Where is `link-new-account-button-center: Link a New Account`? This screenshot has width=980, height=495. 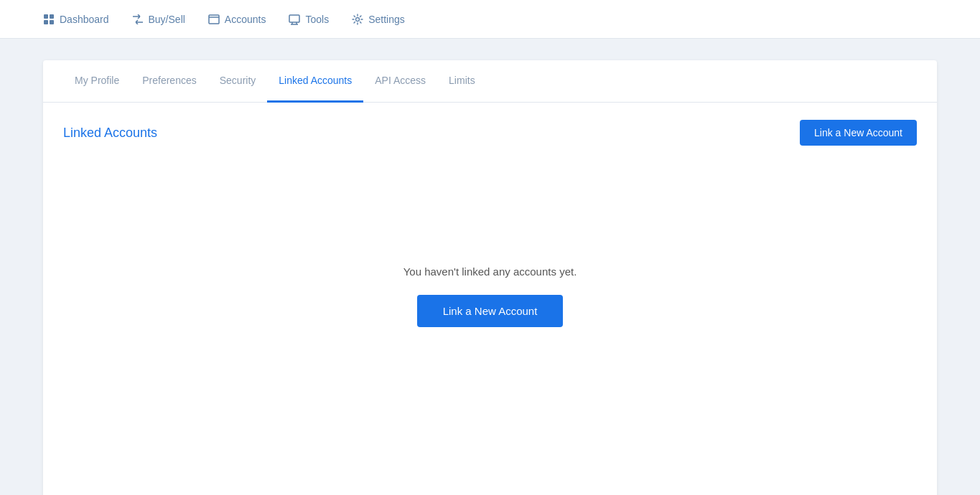
link-new-account-button-center: Link a New Account is located at coordinates (490, 311).